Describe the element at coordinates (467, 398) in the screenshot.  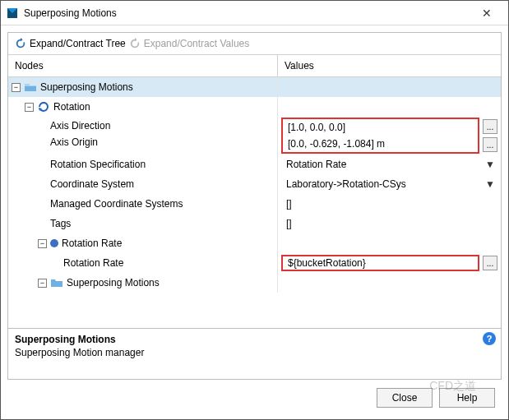
I see `help-button: Help` at that location.